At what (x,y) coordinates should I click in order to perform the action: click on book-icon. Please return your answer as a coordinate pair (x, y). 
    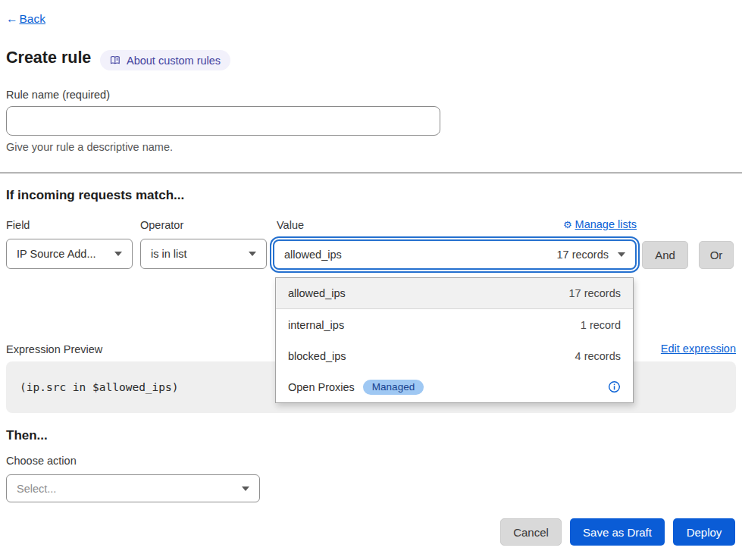
    Looking at the image, I should click on (115, 61).